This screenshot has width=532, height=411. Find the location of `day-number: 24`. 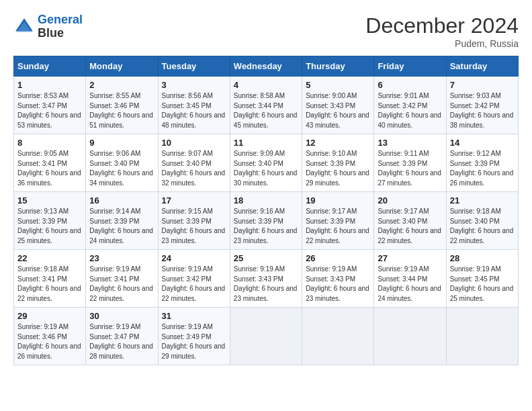

day-number: 24 is located at coordinates (194, 258).